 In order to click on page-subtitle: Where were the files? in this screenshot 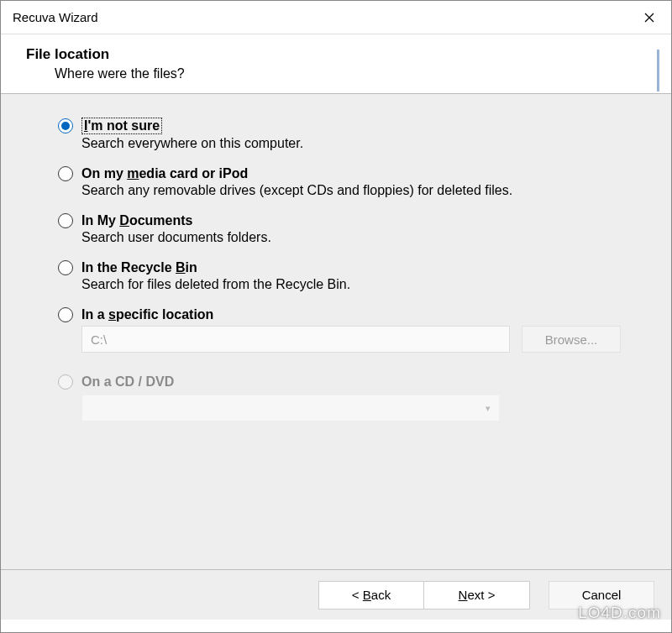, I will do `click(354, 74)`.